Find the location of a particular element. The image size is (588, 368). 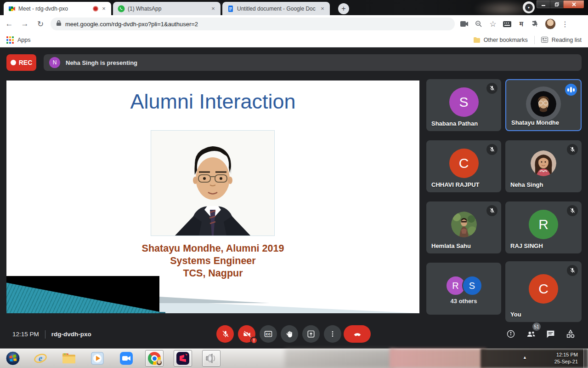

zoom-app-icon is located at coordinates (126, 358).